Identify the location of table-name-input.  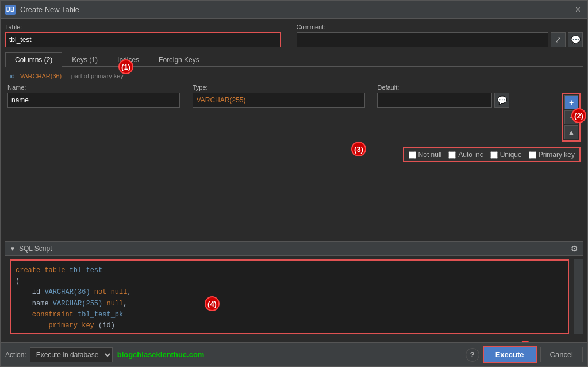
(143, 40).